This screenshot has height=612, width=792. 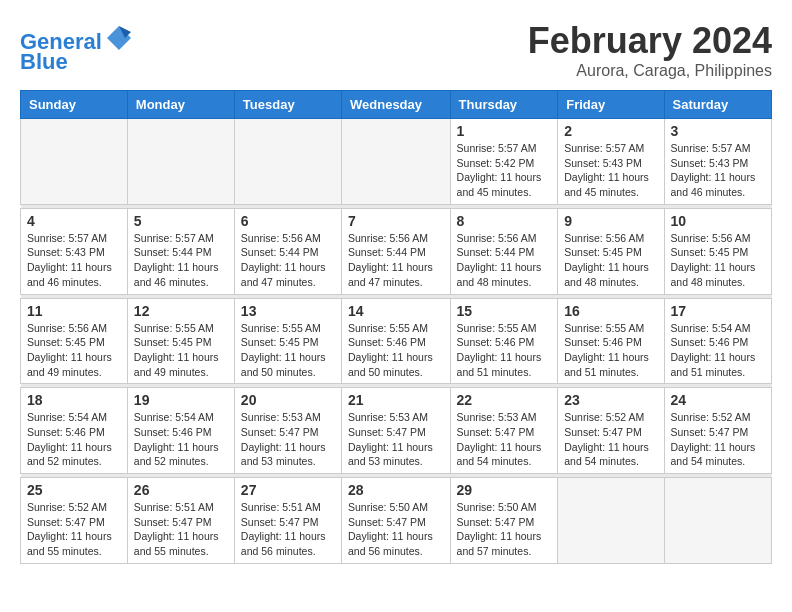 I want to click on day-number: 29, so click(x=504, y=490).